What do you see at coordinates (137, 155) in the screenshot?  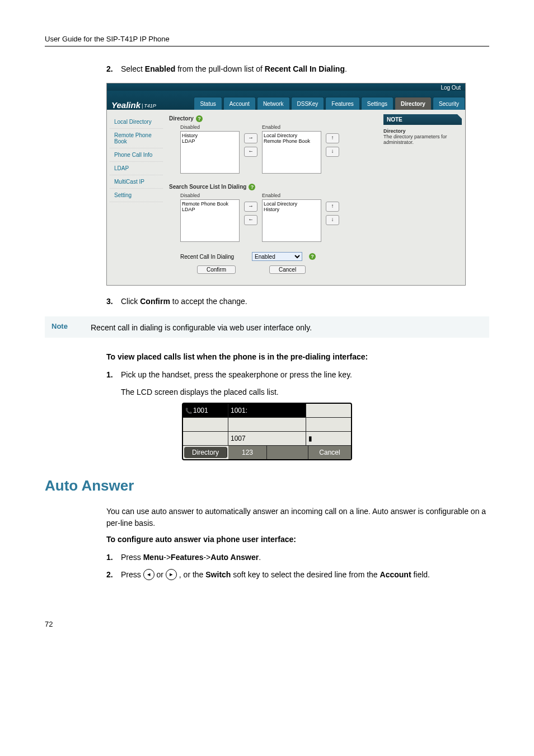 I see `sidebar-item-phone-call-info: Phone Call Info` at bounding box center [137, 155].